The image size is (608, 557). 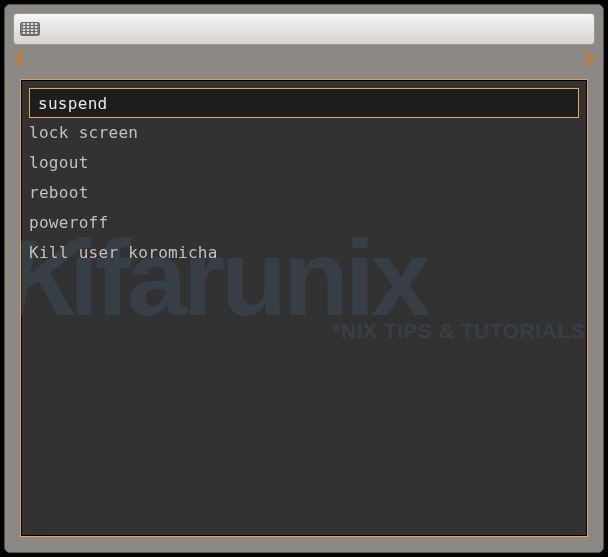 What do you see at coordinates (589, 58) in the screenshot?
I see `next-arrow-icon` at bounding box center [589, 58].